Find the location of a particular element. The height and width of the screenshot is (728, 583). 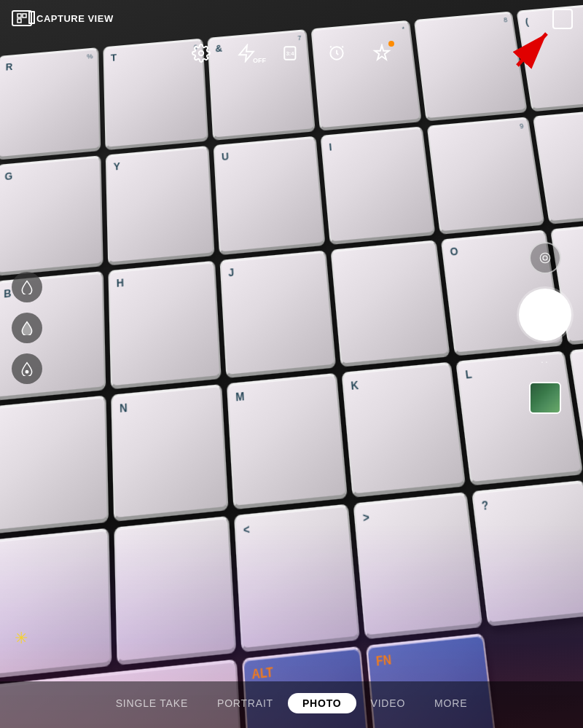

watermark-off-button is located at coordinates (27, 287).